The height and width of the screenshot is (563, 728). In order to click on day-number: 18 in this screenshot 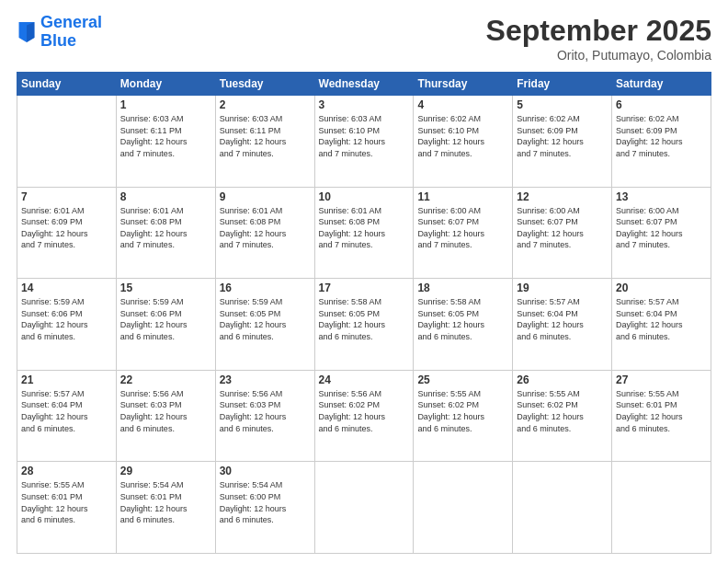, I will do `click(463, 288)`.